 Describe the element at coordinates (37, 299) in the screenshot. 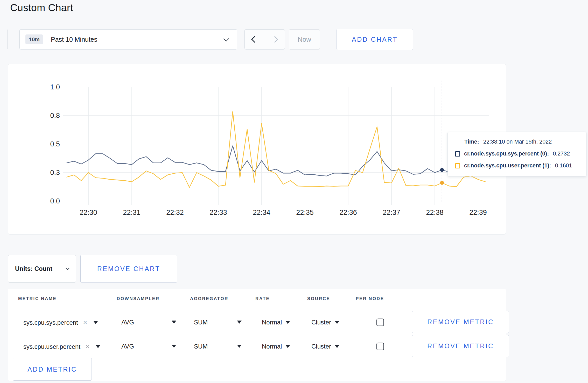

I see `col-header-metric-name: METRIC NAME` at that location.